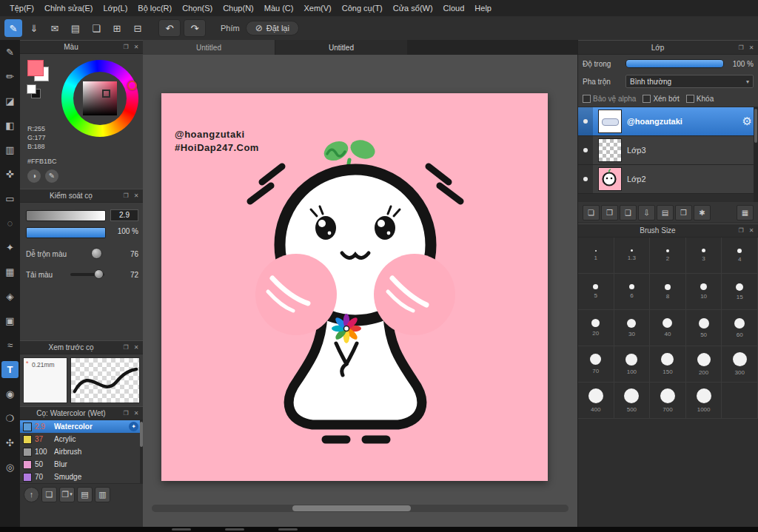 Image resolution: width=758 pixels, height=532 pixels. Describe the element at coordinates (483, 8) in the screenshot. I see `menu-item-help: Help` at that location.